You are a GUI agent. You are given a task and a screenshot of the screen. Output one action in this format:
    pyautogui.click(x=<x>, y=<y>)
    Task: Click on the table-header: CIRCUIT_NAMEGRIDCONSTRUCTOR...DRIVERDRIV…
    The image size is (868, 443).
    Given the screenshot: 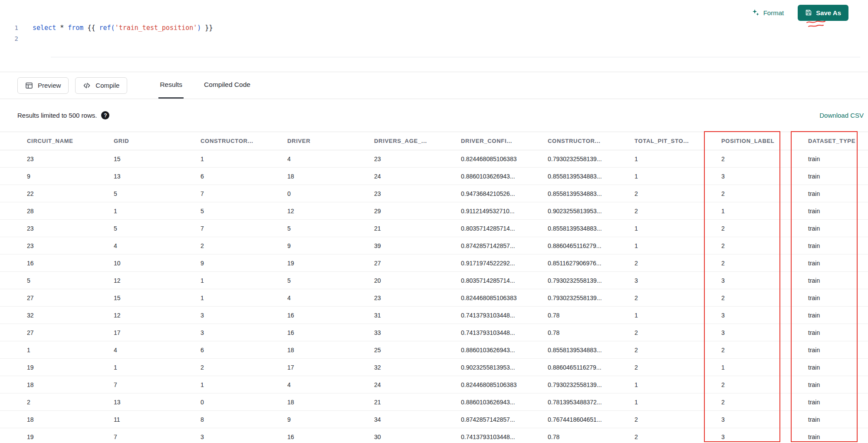 What is the action you would take?
    pyautogui.click(x=434, y=141)
    